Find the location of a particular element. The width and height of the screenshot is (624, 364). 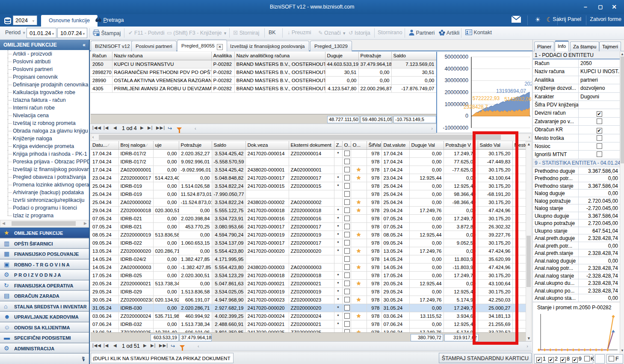

column-header: Naziv računa is located at coordinates (162, 56).